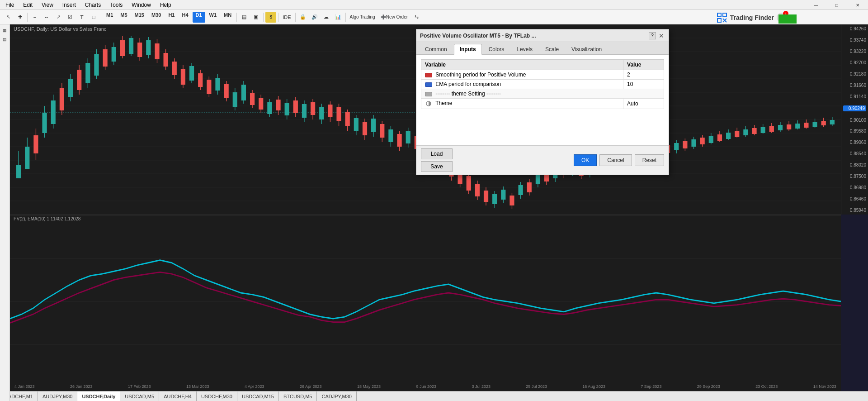 This screenshot has height=401, width=868. What do you see at coordinates (363, 17) in the screenshot?
I see `algo-trading-btn: Algo Trading` at bounding box center [363, 17].